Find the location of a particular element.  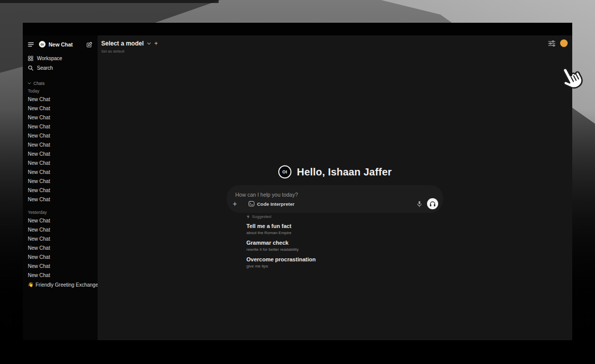

workspace-grid-icon is located at coordinates (30, 59).